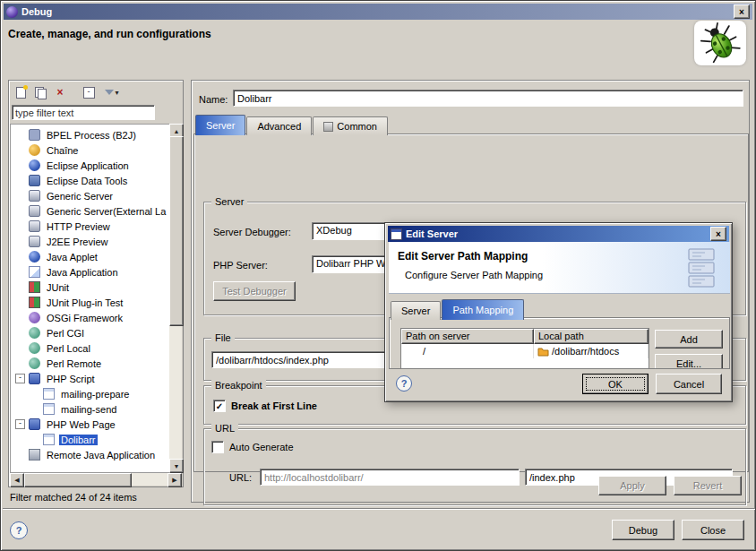 Image resolution: width=756 pixels, height=551 pixels. I want to click on tab-common: Common, so click(350, 125).